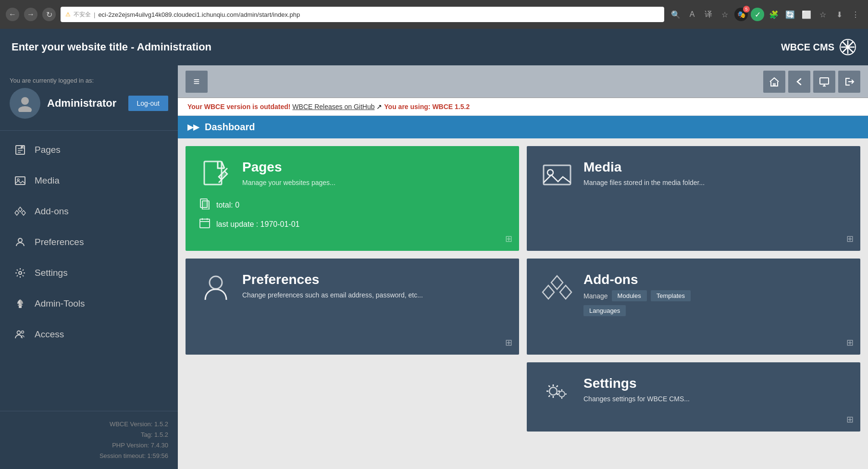 This screenshot has height=469, width=868. Describe the element at coordinates (352, 198) in the screenshot. I see `card-pages: Pages Manage your websites pages... tota…` at that location.